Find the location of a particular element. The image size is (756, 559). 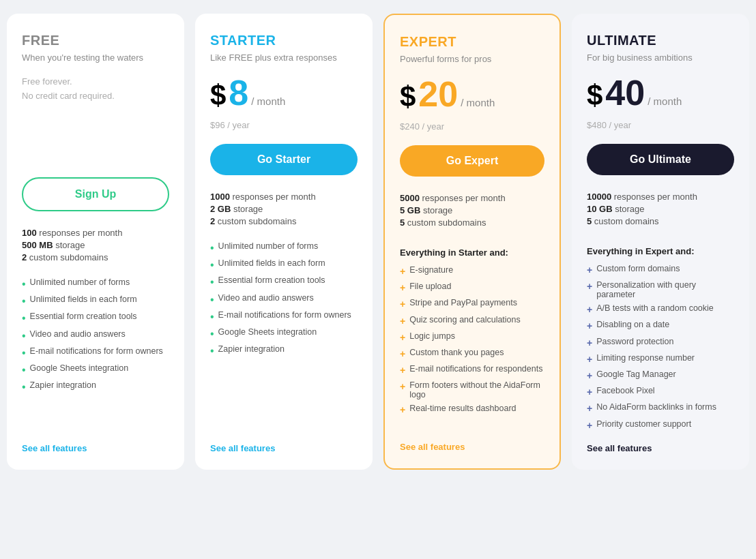

plan-tagline-free: When you're testing the waters is located at coordinates (96, 57).